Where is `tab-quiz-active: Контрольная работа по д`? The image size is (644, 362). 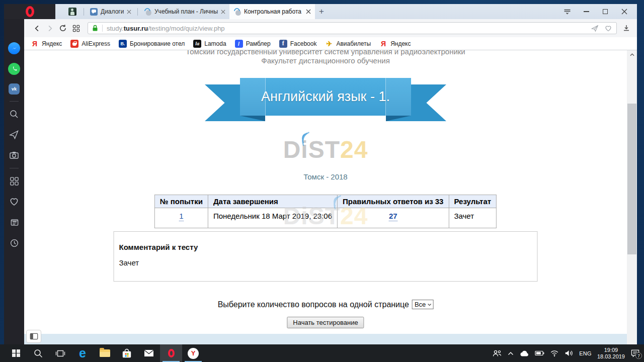 tab-quiz-active: Контрольная работа по д is located at coordinates (272, 12).